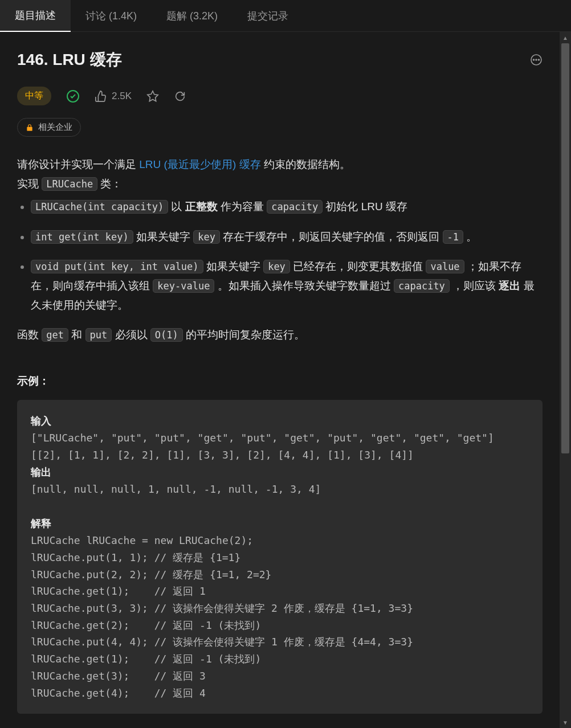  What do you see at coordinates (70, 60) in the screenshot?
I see `page-title: 146. LRU 缓存` at bounding box center [70, 60].